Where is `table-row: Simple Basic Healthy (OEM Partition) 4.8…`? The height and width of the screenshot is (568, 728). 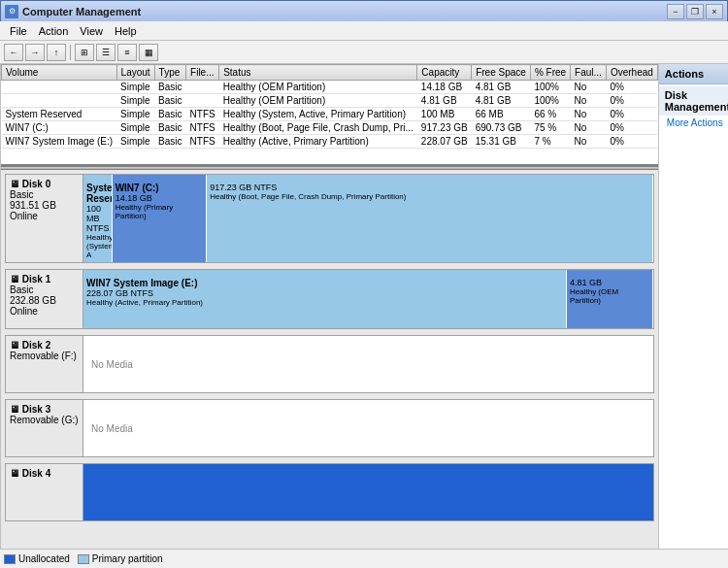 table-row: Simple Basic Healthy (OEM Partition) 4.8… is located at coordinates (330, 101).